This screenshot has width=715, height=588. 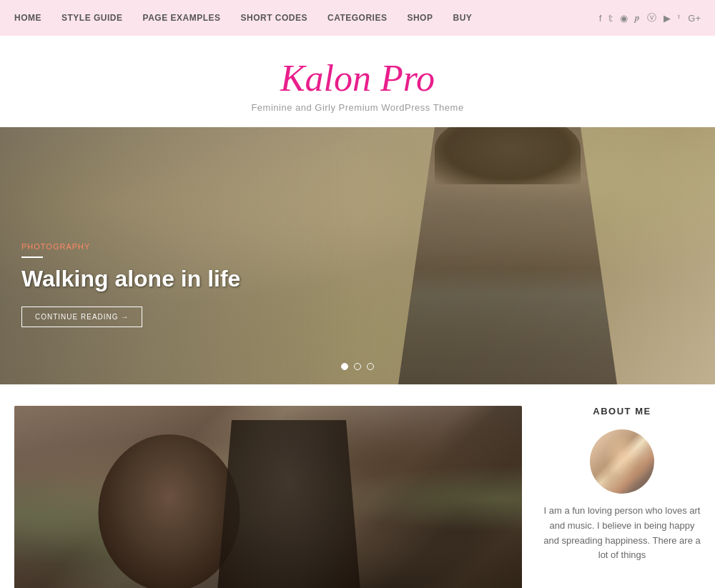 I want to click on instagram-icon: ◉, so click(x=623, y=19).